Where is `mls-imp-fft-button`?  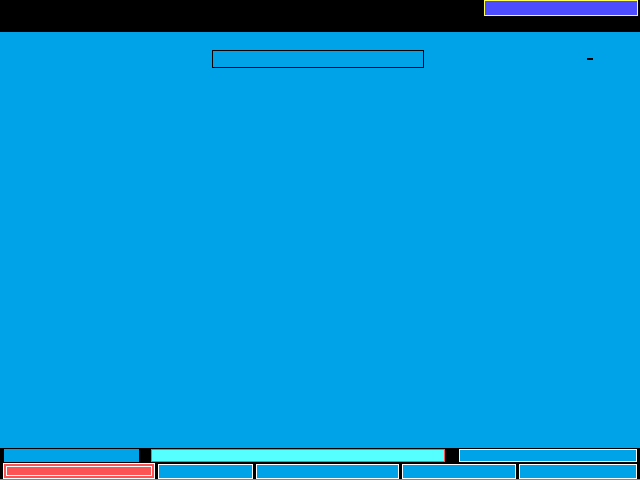
mls-imp-fft-button is located at coordinates (79, 471).